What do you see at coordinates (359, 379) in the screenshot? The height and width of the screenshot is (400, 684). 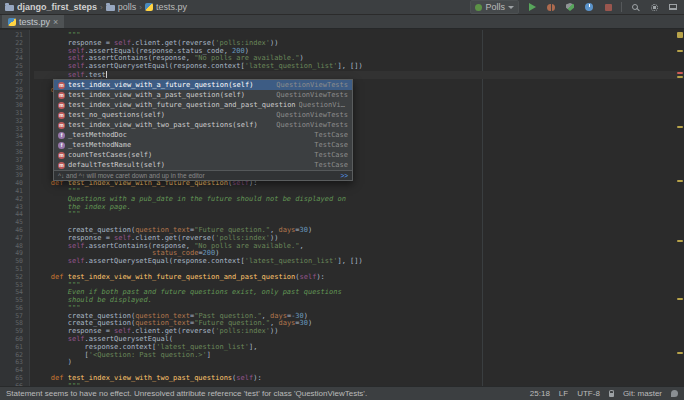 I see `code-line: def test_index_view_with_two_past_questi…` at bounding box center [359, 379].